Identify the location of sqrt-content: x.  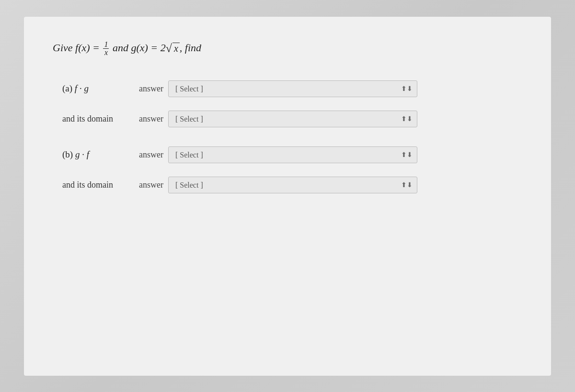
(176, 48).